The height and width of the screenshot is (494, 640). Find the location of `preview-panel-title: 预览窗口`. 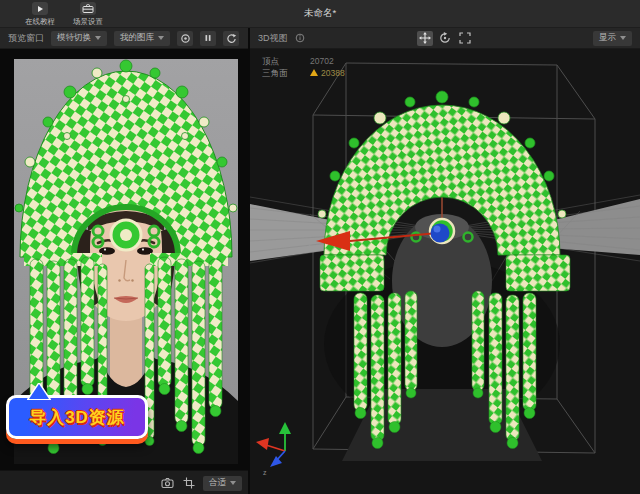

preview-panel-title: 预览窗口 is located at coordinates (26, 38).